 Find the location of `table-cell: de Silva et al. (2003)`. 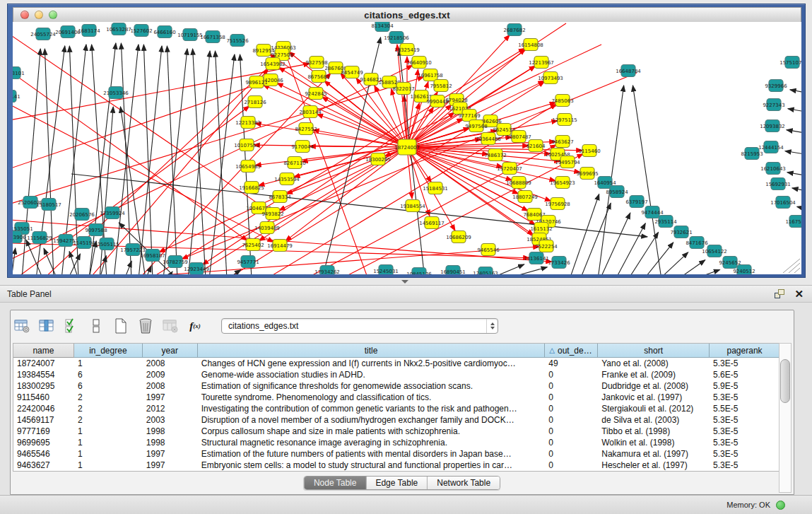

table-cell: de Silva et al. (2003) is located at coordinates (654, 420).